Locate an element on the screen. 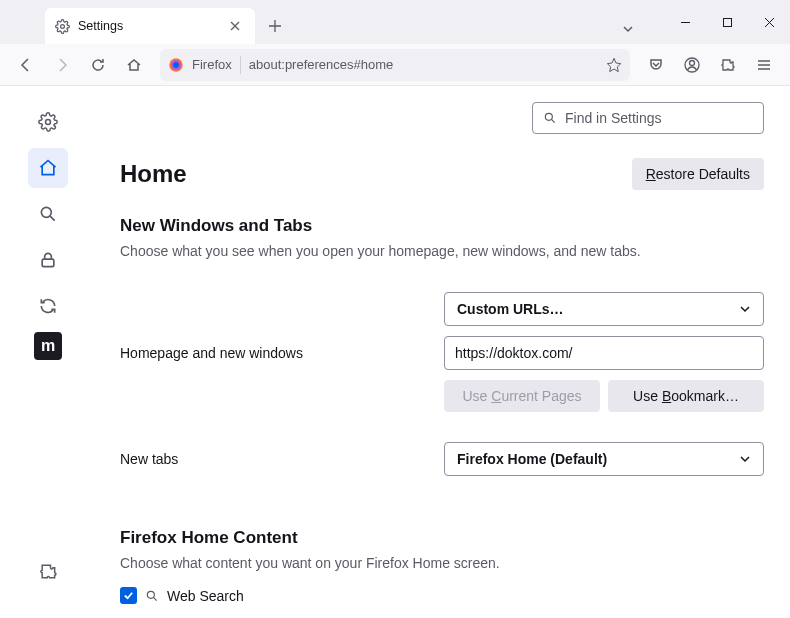  close-icon is located at coordinates (235, 26).